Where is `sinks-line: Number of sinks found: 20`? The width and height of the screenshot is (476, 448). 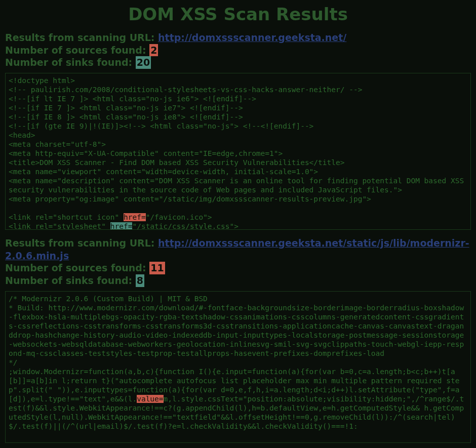
sinks-line: Number of sinks found: 20 is located at coordinates (238, 63).